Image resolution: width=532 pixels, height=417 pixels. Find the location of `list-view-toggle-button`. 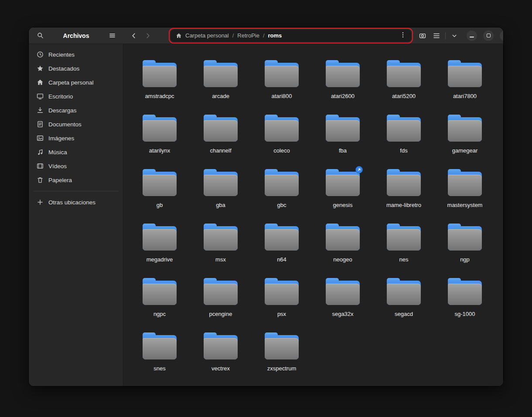

list-view-toggle-button is located at coordinates (437, 36).